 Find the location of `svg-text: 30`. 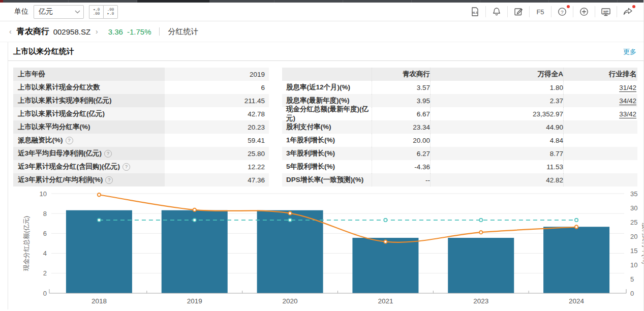

svg-text: 30 is located at coordinates (634, 208).